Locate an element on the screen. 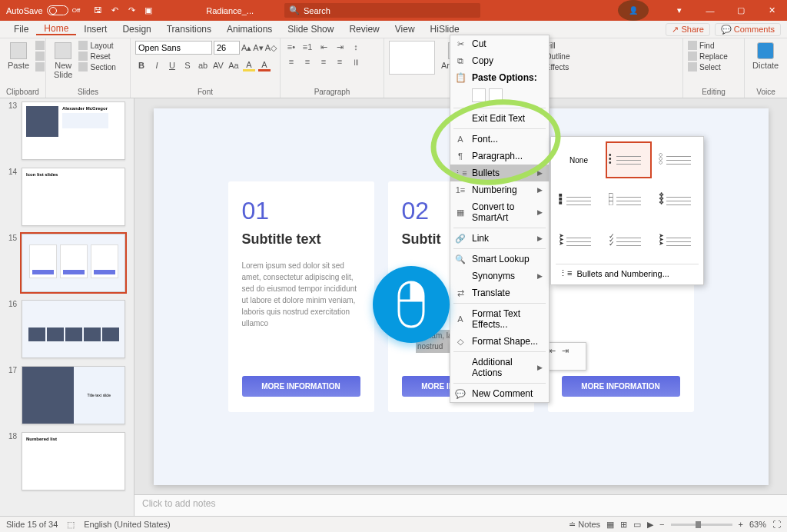 The width and height of the screenshot is (787, 532). tab-transitions: Transitions is located at coordinates (189, 29).